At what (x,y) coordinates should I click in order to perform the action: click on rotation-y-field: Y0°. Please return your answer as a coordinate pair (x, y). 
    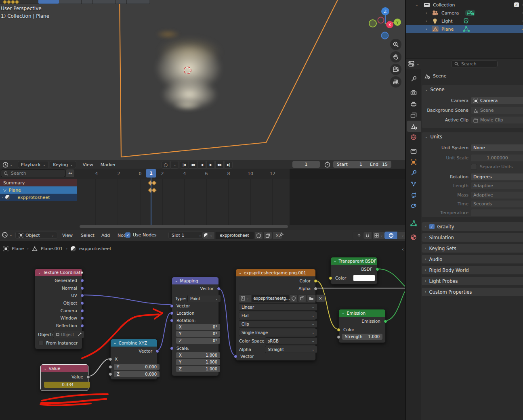
    Looking at the image, I should click on (198, 334).